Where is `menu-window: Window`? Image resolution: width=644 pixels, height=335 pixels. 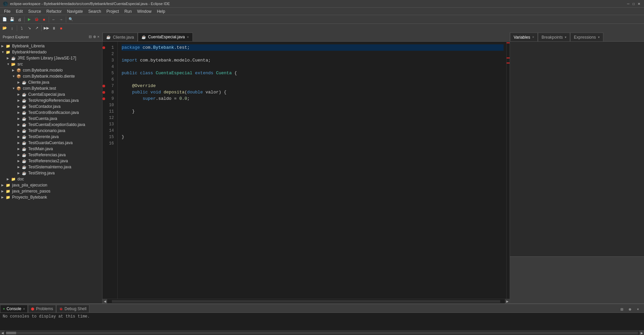 menu-window: Window is located at coordinates (144, 11).